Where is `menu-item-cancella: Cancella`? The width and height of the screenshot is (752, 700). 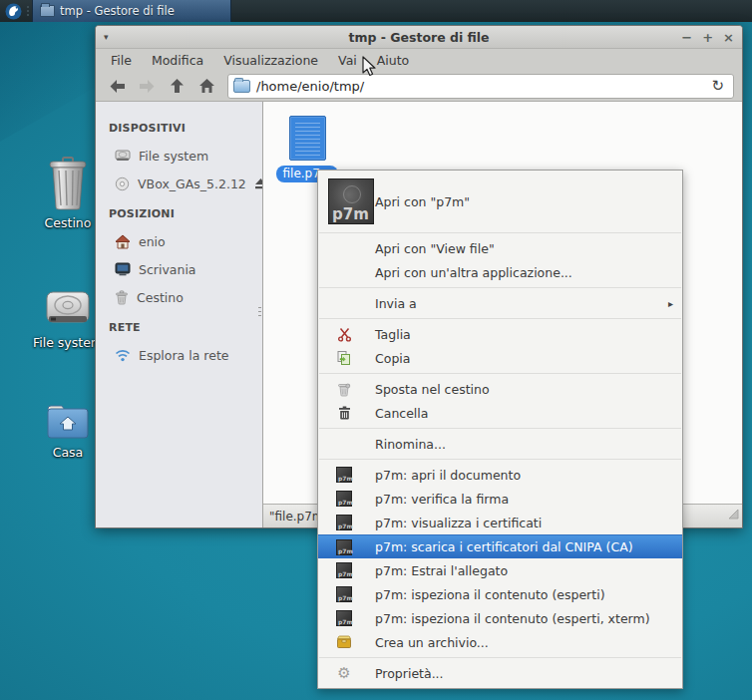
menu-item-cancella: Cancella is located at coordinates (501, 413).